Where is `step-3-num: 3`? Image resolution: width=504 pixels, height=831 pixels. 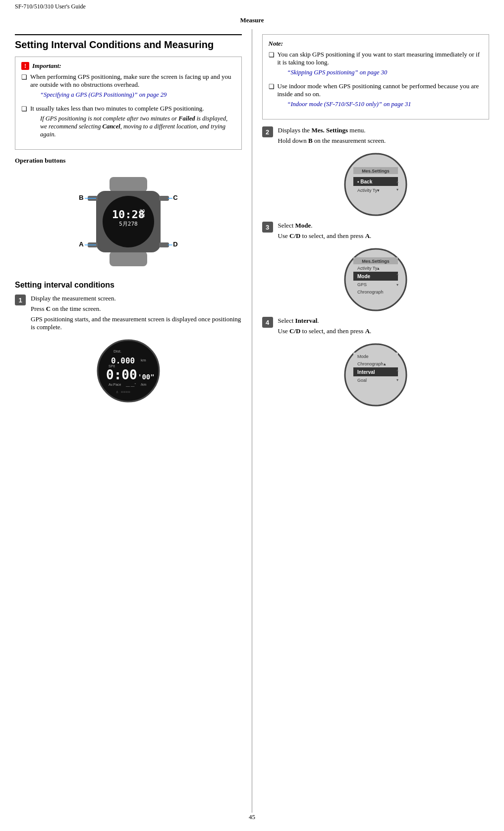 step-3-num: 3 is located at coordinates (268, 232).